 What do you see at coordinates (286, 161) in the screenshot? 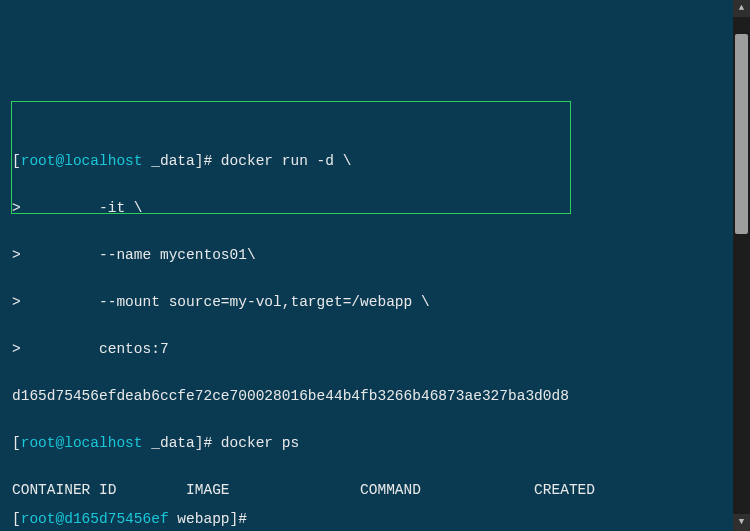
I see `cmd-text: docker run -d \` at bounding box center [286, 161].